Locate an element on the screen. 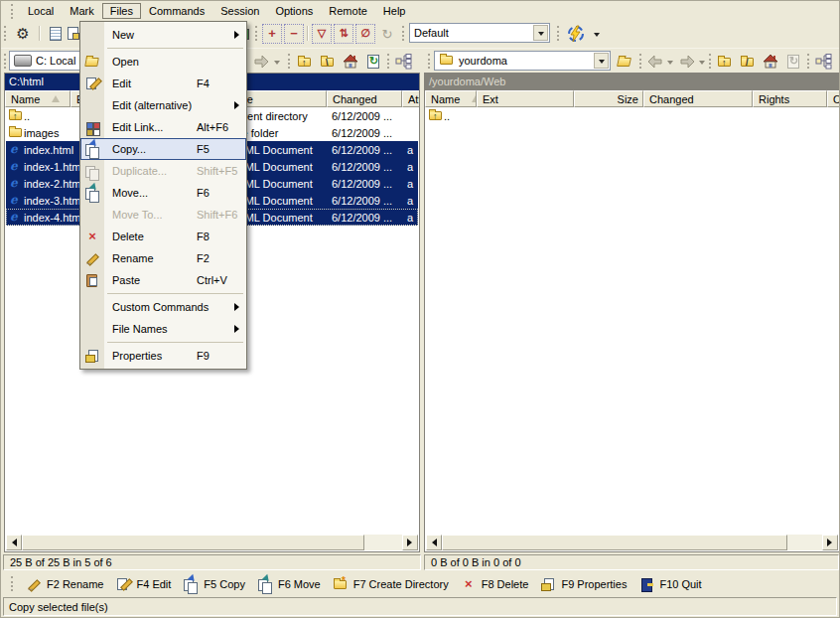 This screenshot has width=840, height=618. back-dropdown-icon is located at coordinates (670, 62).